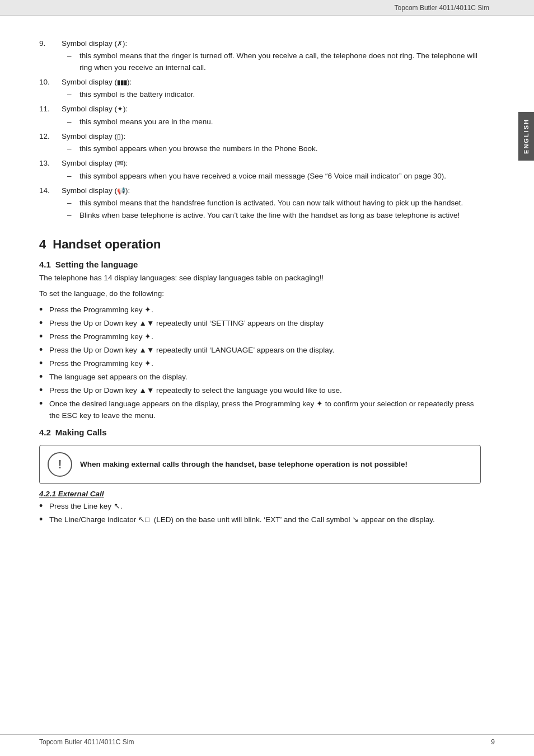 The image size is (534, 756). I want to click on list-item: • The language set appears on the displa…, so click(260, 377).